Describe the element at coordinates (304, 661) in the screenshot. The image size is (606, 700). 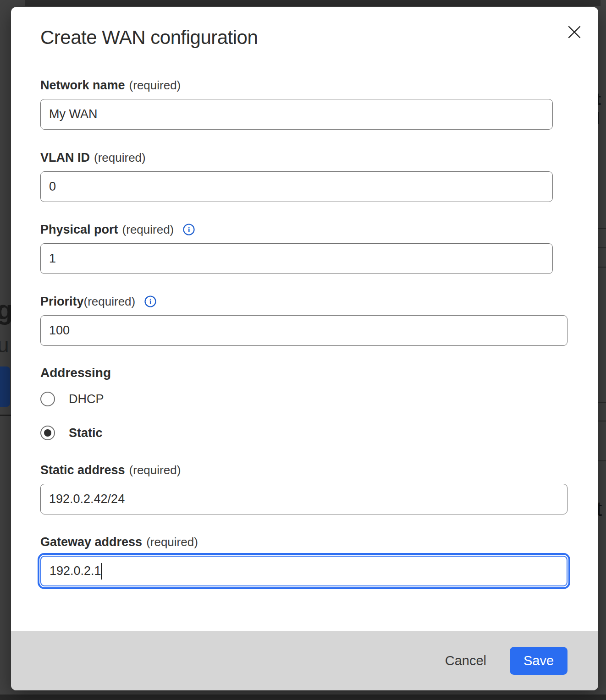
I see `dialog-footer: Cancel Save` at that location.